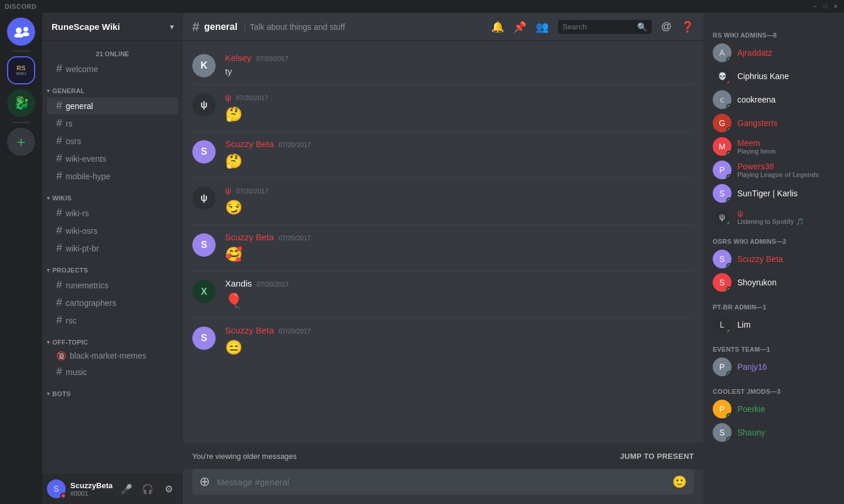  What do you see at coordinates (113, 390) in the screenshot?
I see `category-bots: ▾ BOTS` at bounding box center [113, 390].